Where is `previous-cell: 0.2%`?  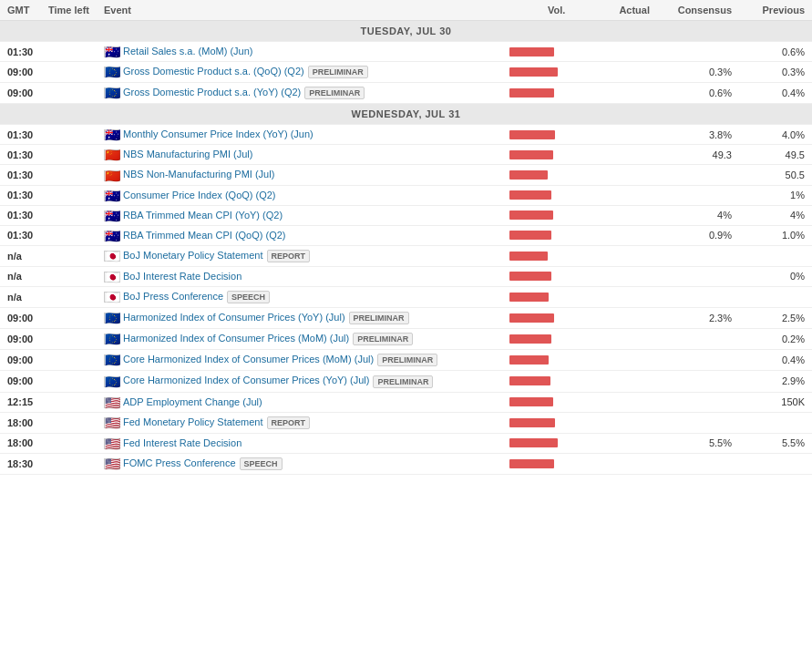
previous-cell: 0.2% is located at coordinates (776, 339).